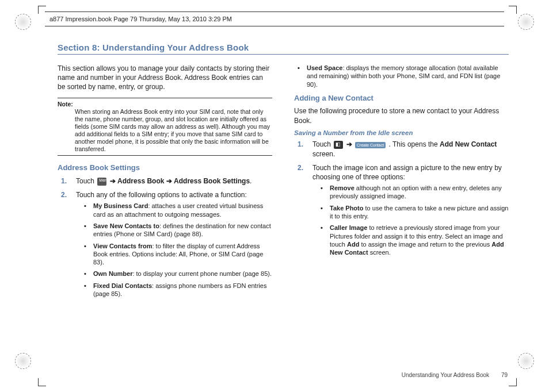 This screenshot has height=392, width=549. What do you see at coordinates (325, 68) in the screenshot?
I see `bullet-bold: Used Space` at bounding box center [325, 68].